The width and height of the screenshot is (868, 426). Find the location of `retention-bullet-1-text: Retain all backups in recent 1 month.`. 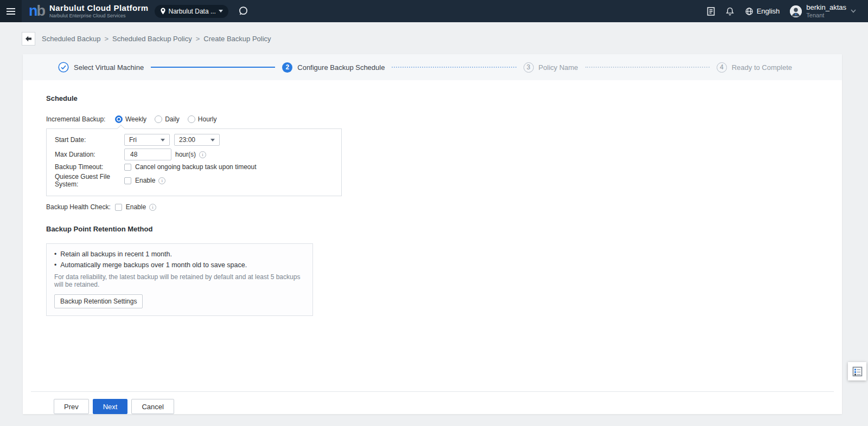

retention-bullet-1-text: Retain all backups in recent 1 month. is located at coordinates (116, 254).